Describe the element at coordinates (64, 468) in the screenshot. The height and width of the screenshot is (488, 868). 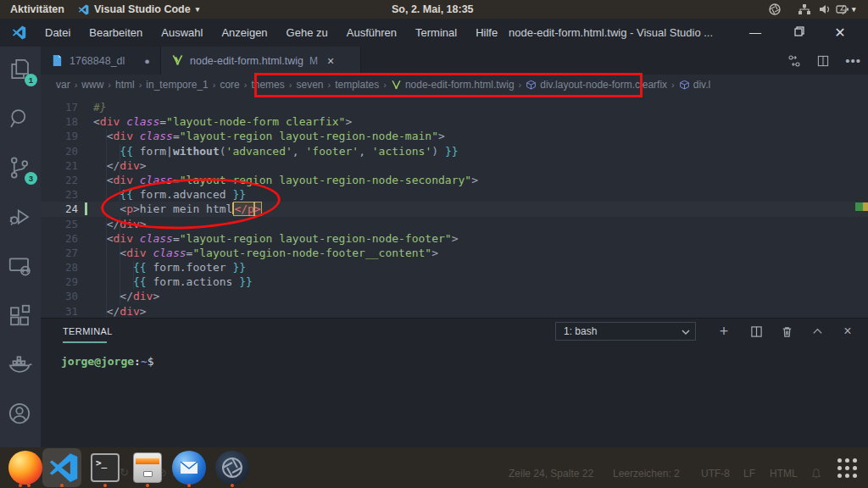
I see `dock-vscode-icon` at that location.